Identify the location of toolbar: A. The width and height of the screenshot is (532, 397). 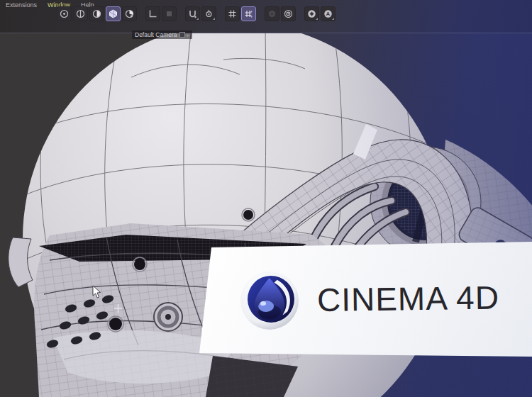
(200, 14).